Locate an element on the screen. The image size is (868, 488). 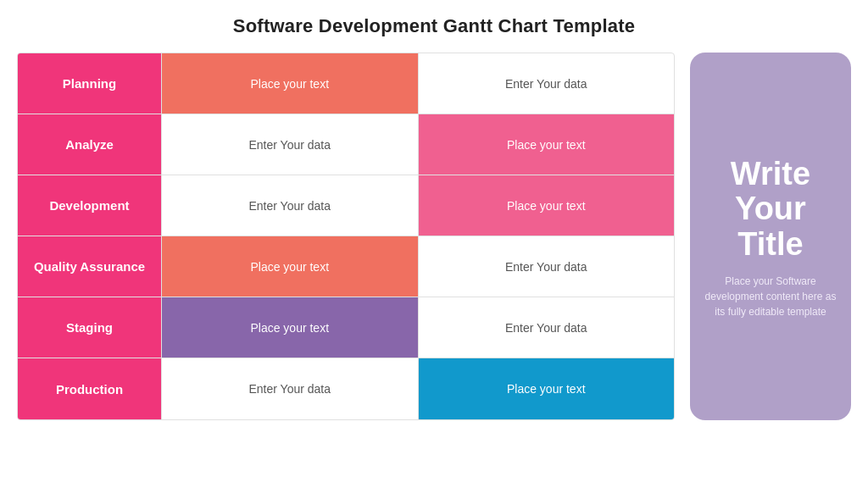
gantt-row: Quality AssurancePlace your textEnter Yo… is located at coordinates (346, 267).